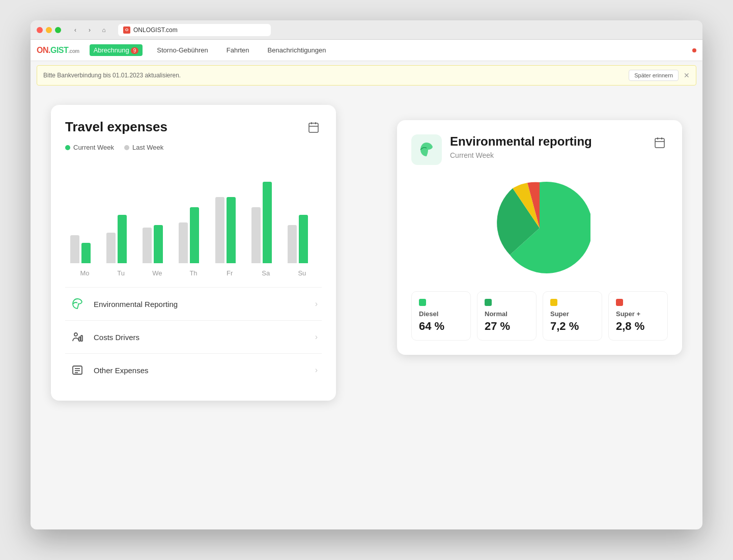  I want to click on bar-th-current, so click(194, 235).